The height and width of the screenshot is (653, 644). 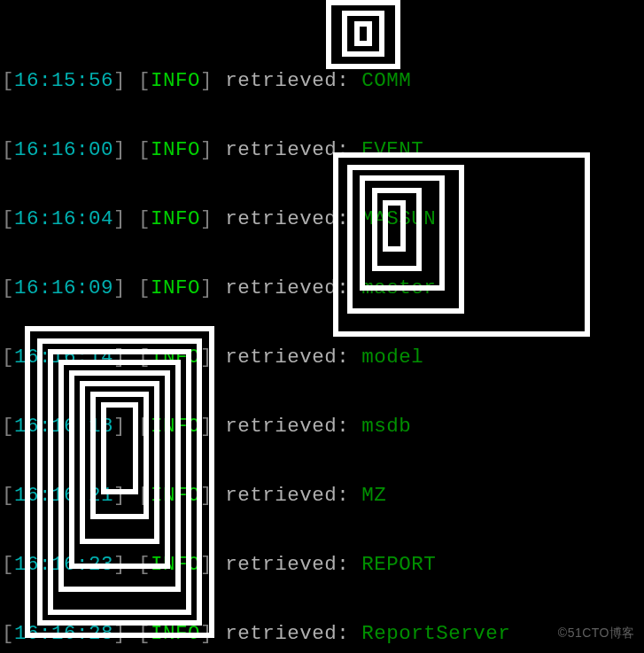 I want to click on watermark: ©51CTO博客, so click(x=597, y=633).